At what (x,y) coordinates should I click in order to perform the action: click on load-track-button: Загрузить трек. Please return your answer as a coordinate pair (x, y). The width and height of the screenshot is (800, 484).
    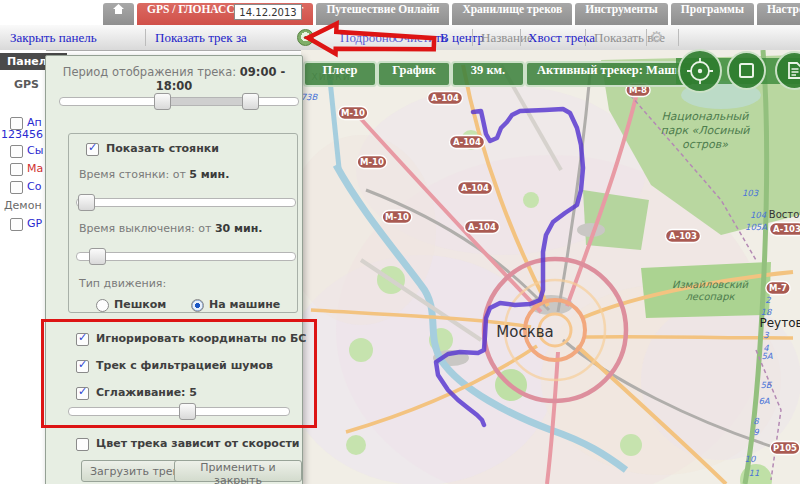
    Looking at the image, I should click on (134, 471).